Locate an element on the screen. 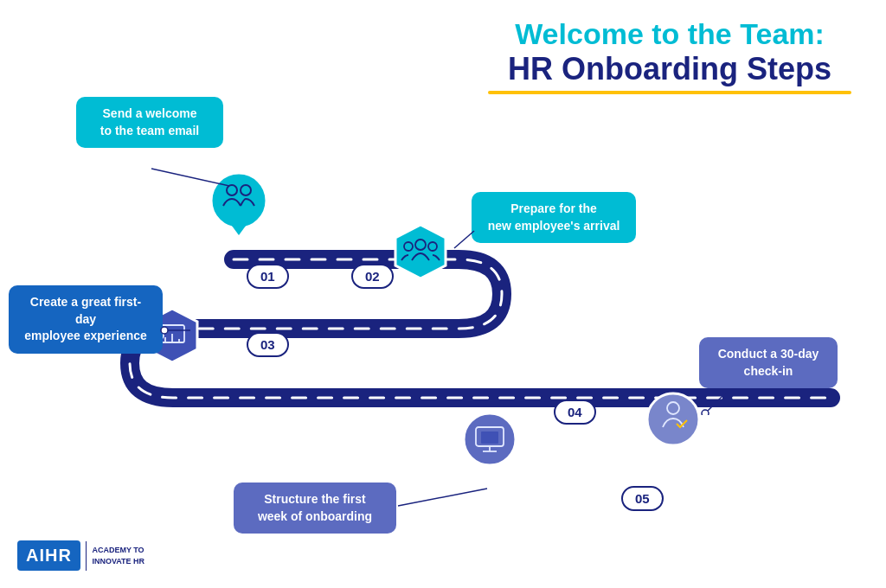  step-label-03: 03 is located at coordinates (268, 344).